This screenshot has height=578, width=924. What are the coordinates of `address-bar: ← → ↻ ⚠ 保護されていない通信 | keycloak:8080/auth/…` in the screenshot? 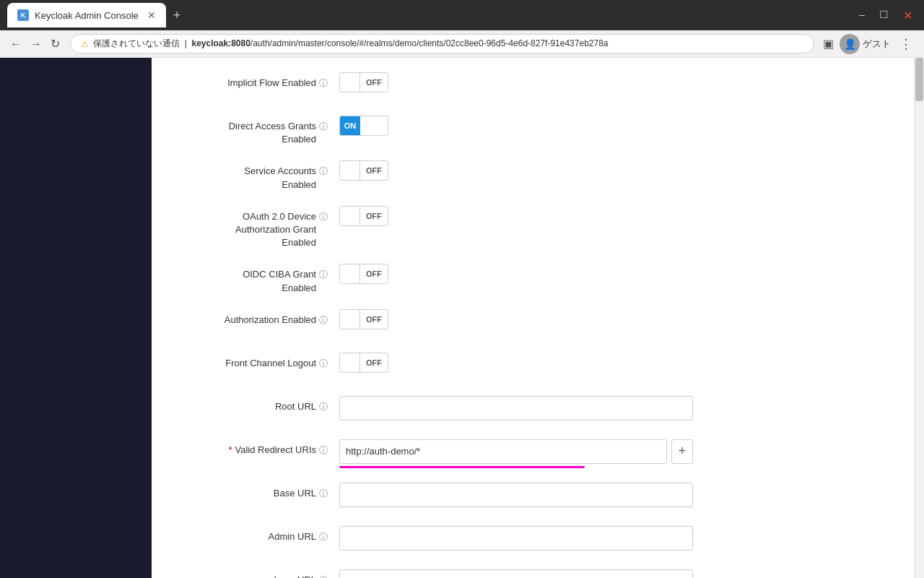 It's located at (462, 44).